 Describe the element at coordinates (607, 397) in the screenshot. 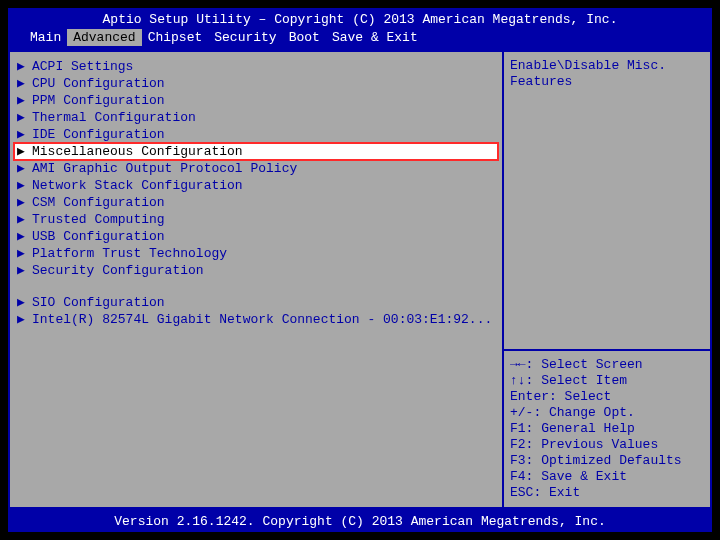

I see `key-help-line: Enter: Select` at that location.